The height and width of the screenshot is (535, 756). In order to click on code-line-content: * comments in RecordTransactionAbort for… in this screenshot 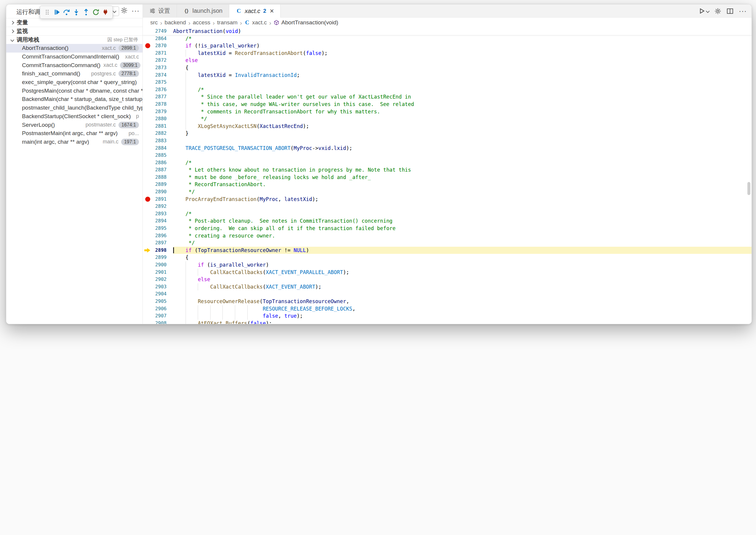, I will do `click(462, 112)`.